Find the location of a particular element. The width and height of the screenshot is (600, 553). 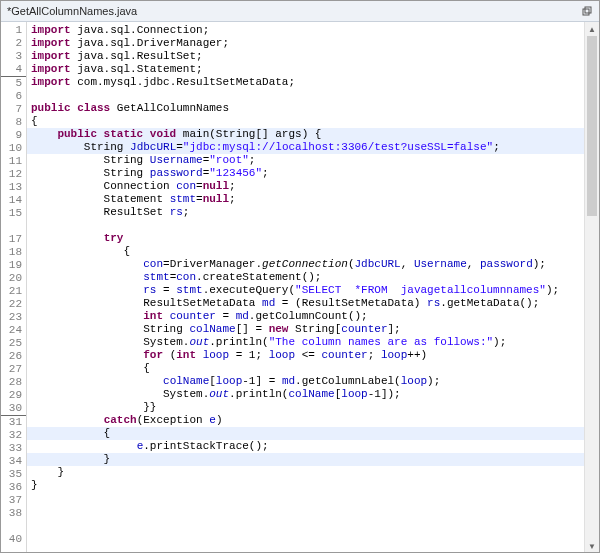

line-number: 40 is located at coordinates (14, 540).